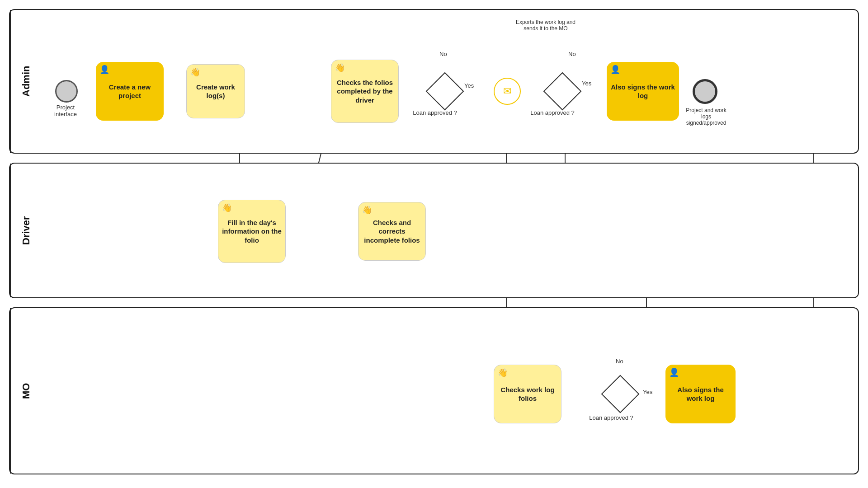 Image resolution: width=868 pixels, height=488 pixels. I want to click on admin-end-event, so click(705, 91).